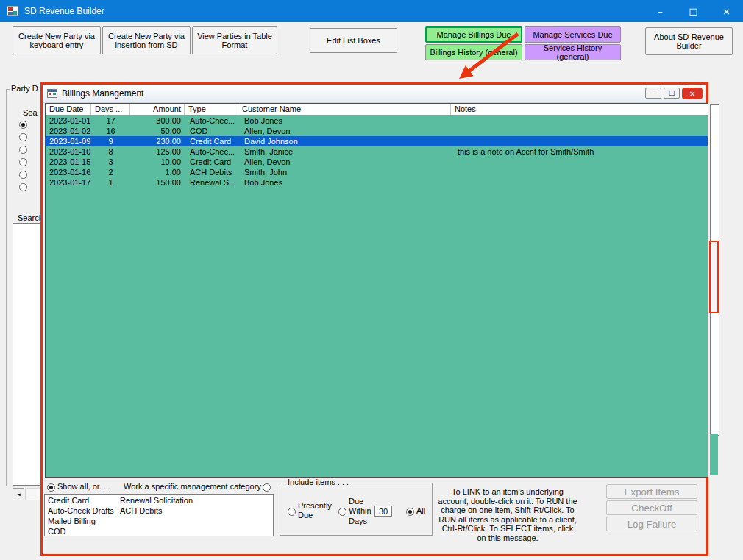 The width and height of the screenshot is (743, 560). What do you see at coordinates (652, 492) in the screenshot?
I see `export-items-button: Export Items Selected` at bounding box center [652, 492].